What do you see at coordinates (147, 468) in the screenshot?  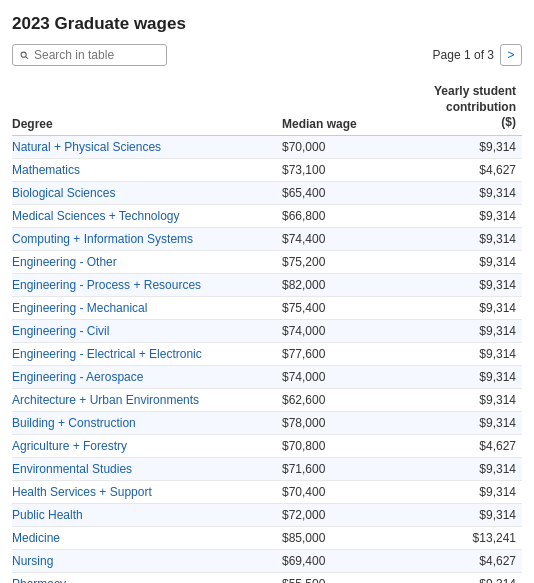 I see `cell-degree: Environmental Studies` at bounding box center [147, 468].